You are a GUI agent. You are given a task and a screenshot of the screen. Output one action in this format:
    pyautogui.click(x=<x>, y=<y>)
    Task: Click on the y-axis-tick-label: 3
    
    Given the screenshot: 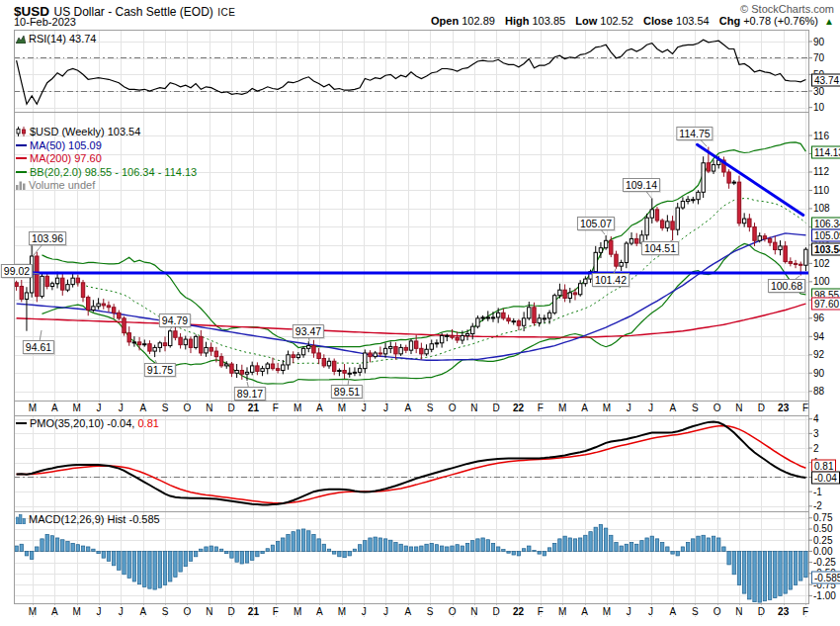 What is the action you would take?
    pyautogui.click(x=816, y=433)
    